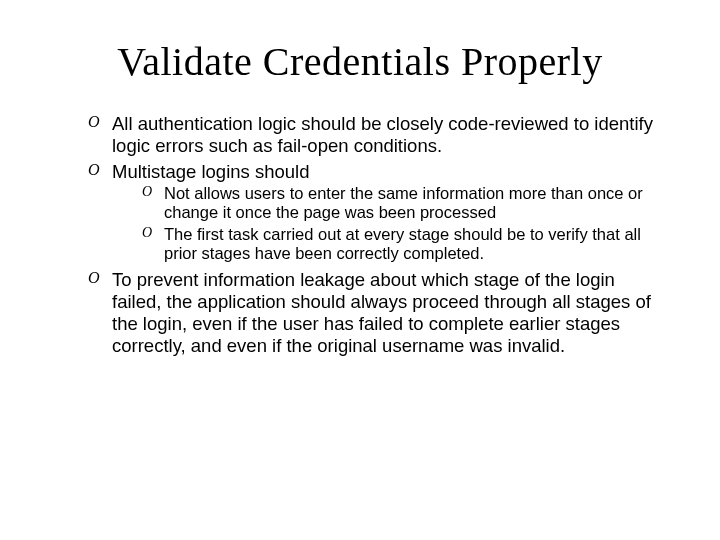  I want to click on slide-title: Validate Credentials Properly, so click(360, 62).